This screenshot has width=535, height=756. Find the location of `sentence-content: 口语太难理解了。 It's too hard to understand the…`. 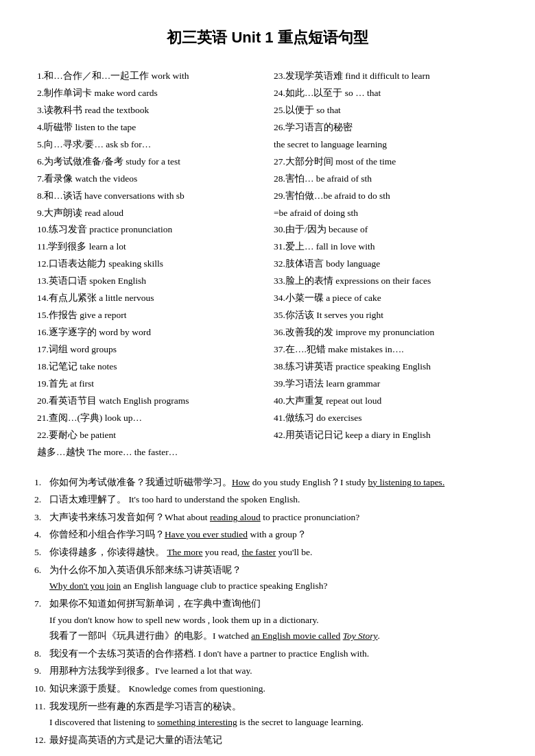

sentence-content: 口语太难理解了。 It's too hard to understand the… is located at coordinates (275, 500).